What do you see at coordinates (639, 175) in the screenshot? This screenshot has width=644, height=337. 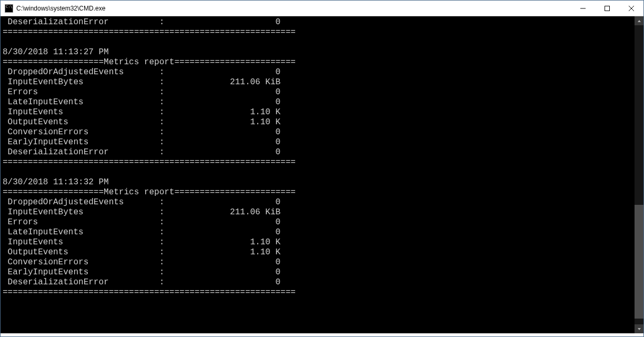 I see `vertical-scrollbar` at bounding box center [639, 175].